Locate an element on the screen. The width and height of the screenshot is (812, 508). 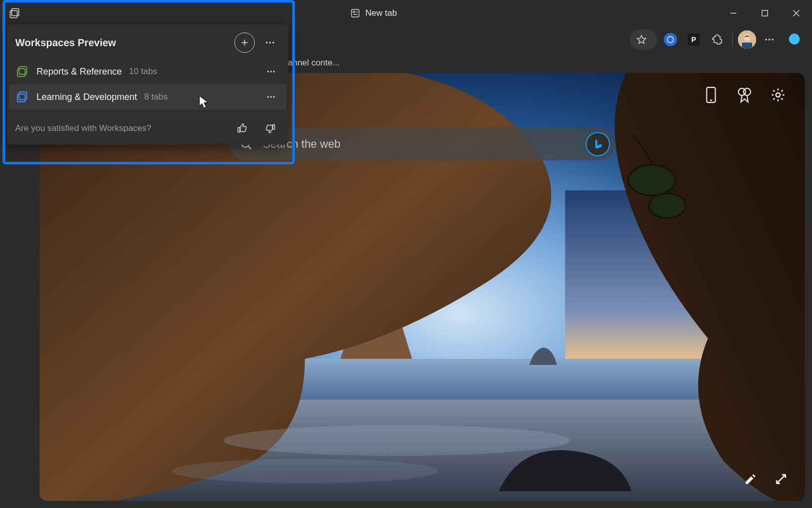
profile-avatar is located at coordinates (747, 40).